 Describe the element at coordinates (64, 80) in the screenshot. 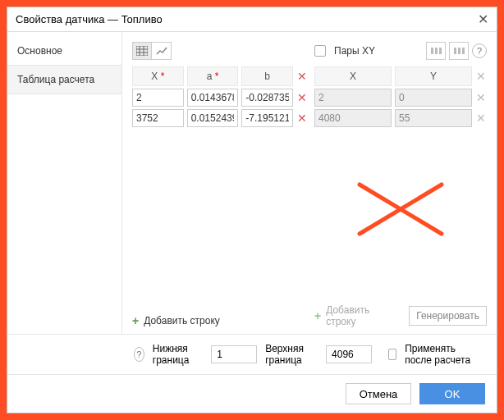

I see `sidebar-item-calc-table: Таблица расчета` at that location.